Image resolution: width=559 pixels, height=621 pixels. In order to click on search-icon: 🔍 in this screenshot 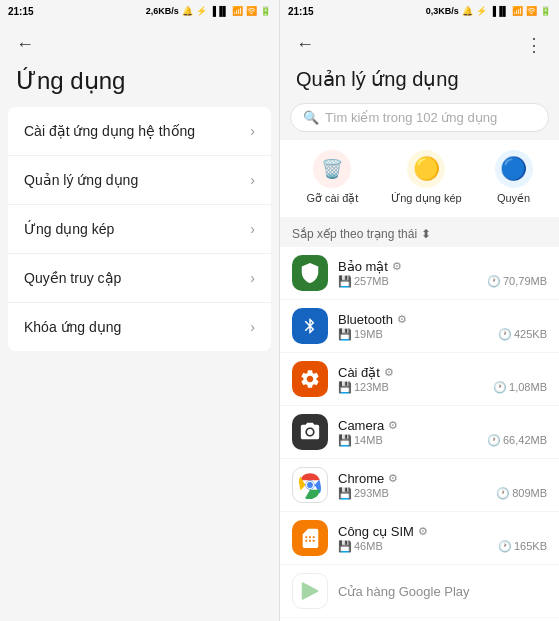, I will do `click(311, 118)`.